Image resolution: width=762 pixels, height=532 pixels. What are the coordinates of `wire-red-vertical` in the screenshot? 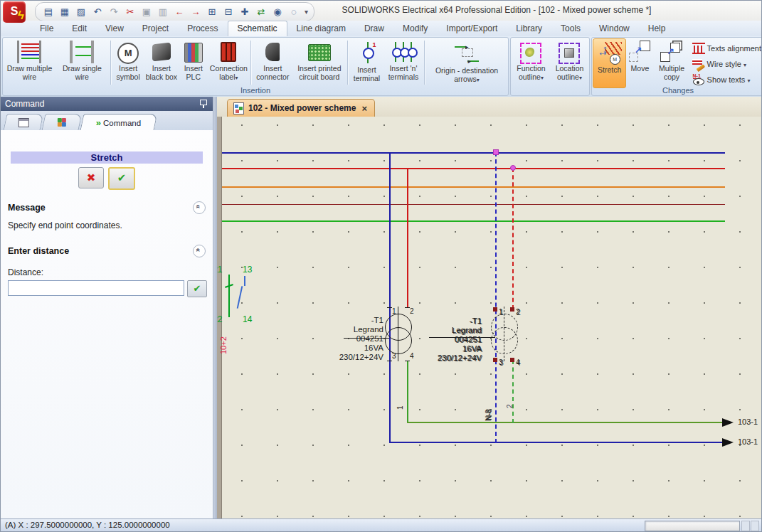 It's located at (408, 238).